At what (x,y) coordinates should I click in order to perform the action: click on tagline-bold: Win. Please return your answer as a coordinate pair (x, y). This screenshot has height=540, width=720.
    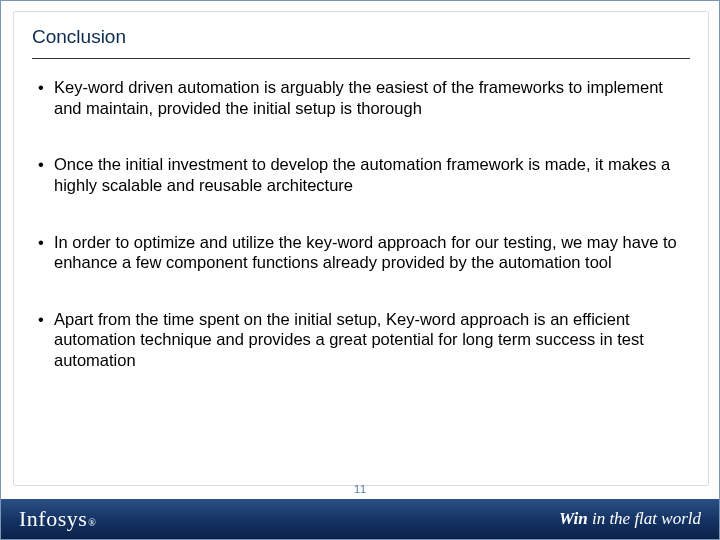
    Looking at the image, I should click on (574, 518).